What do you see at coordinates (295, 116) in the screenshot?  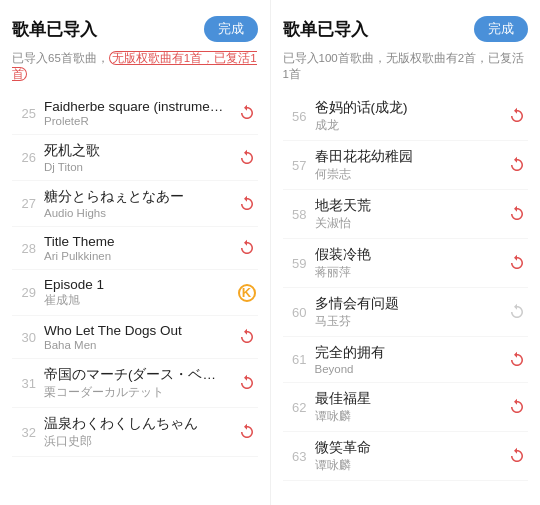 I see `song-index: 56` at bounding box center [295, 116].